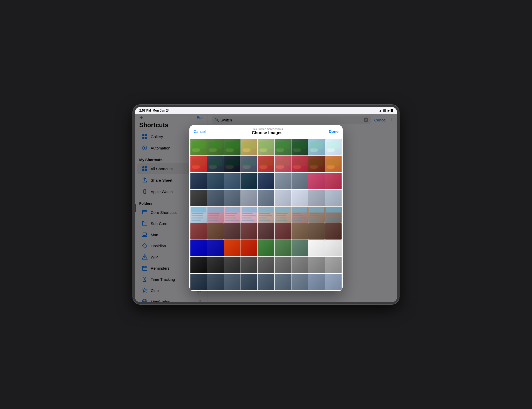 This screenshot has width=532, height=409. Describe the element at coordinates (200, 131) in the screenshot. I see `modal-cancel-button: Cancel` at that location.